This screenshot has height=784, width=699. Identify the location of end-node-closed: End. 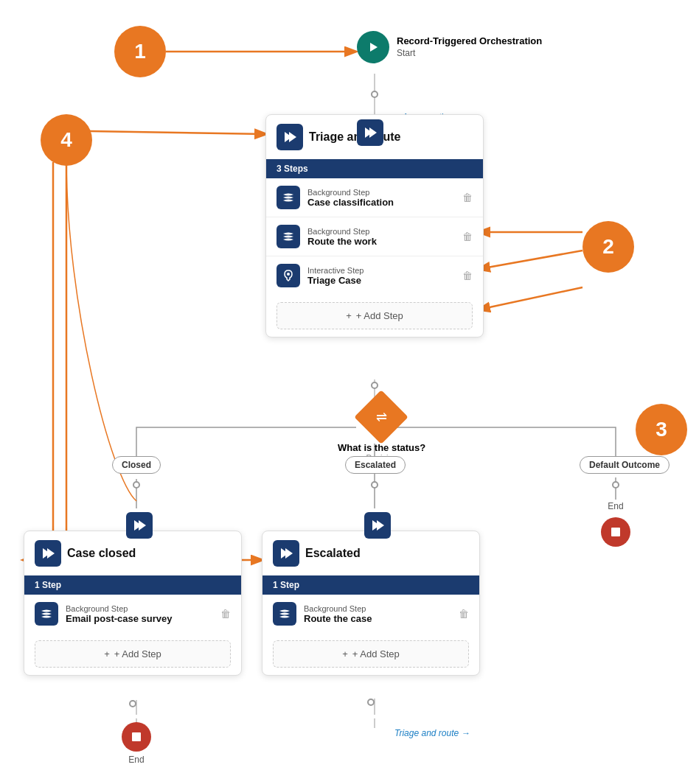
(136, 743).